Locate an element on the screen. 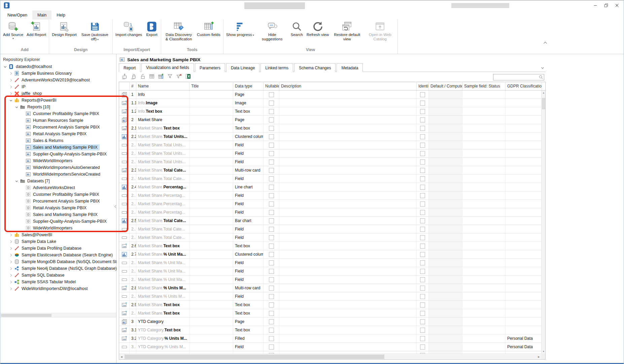 The height and width of the screenshot is (364, 624). tab-schema-changes: Schema Changes is located at coordinates (315, 68).